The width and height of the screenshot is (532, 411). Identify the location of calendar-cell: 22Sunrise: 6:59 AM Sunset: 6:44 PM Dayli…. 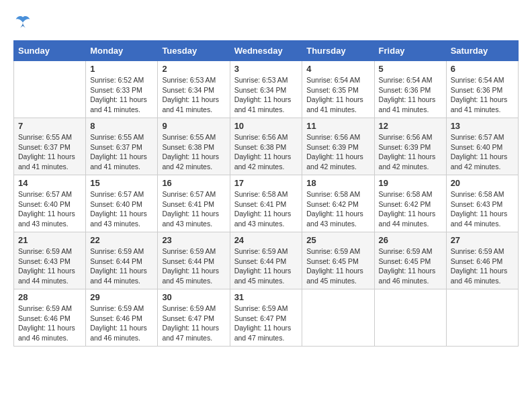
(122, 261).